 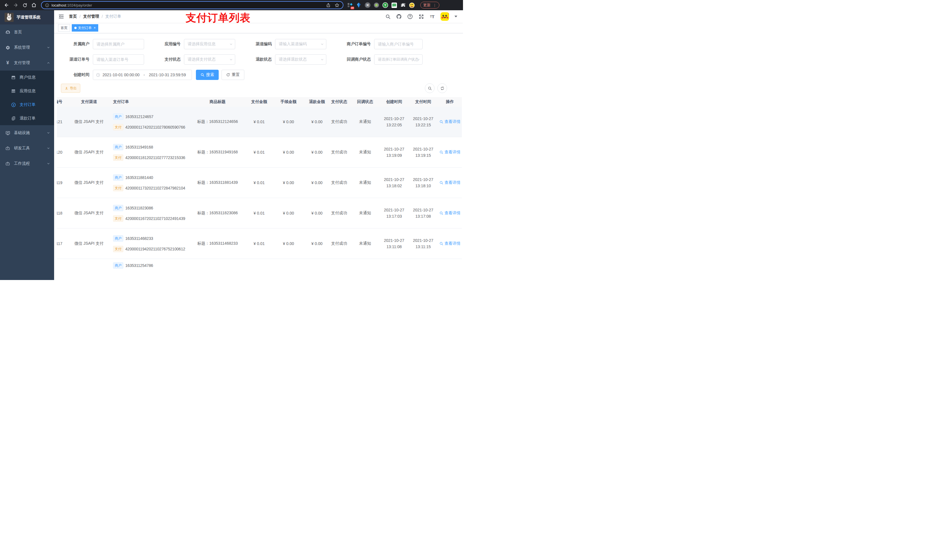 I want to click on row-order-cell: 商户1635312124657支付42000011742021102780605…, so click(x=148, y=122).